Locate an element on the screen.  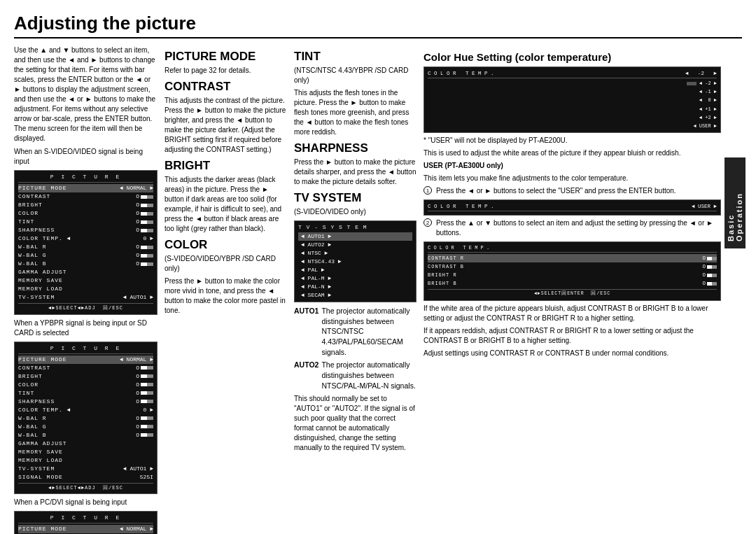
osd-pc: P I C T U R E PICTURE MODE◄ NORMAL ► CON… is located at coordinates (85, 522).